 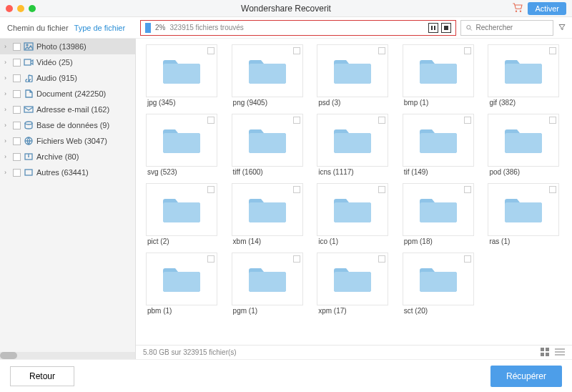 I want to click on folder-item: ico (1), so click(x=352, y=215).